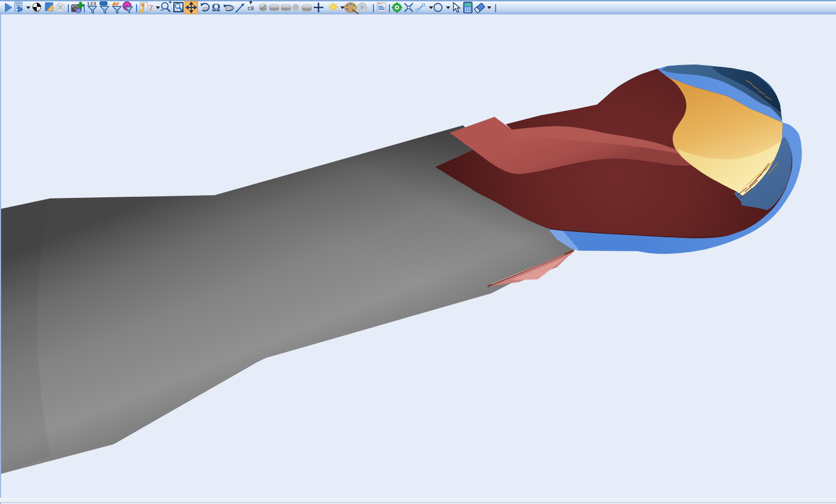 Image resolution: width=836 pixels, height=504 pixels. Describe the element at coordinates (92, 4) in the screenshot. I see `svg-text: 123` at that location.